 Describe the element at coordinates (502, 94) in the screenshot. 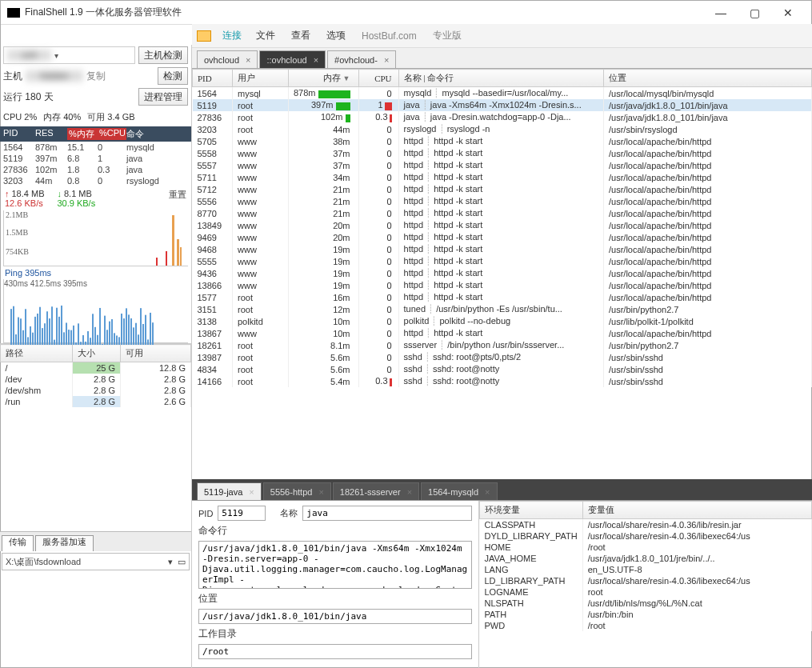

I see `table-row: 1564mysql878m0mysqld ┊ mysqld --basedir=…` at that location.